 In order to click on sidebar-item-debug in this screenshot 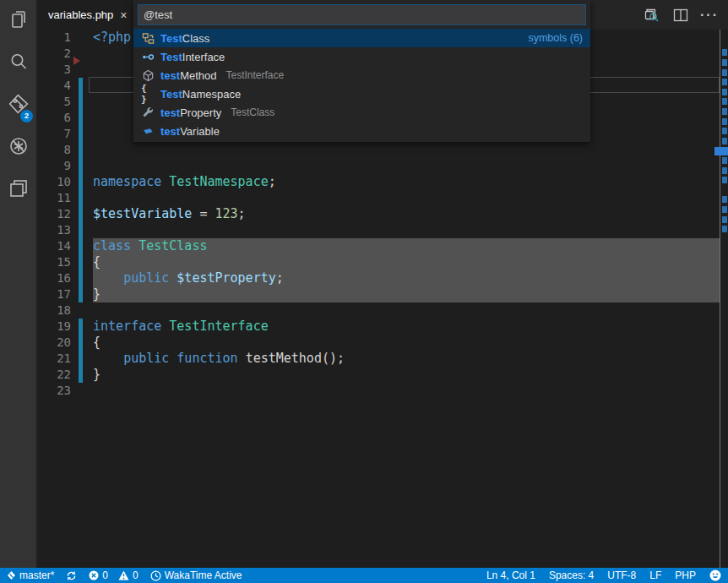, I will do `click(19, 148)`.